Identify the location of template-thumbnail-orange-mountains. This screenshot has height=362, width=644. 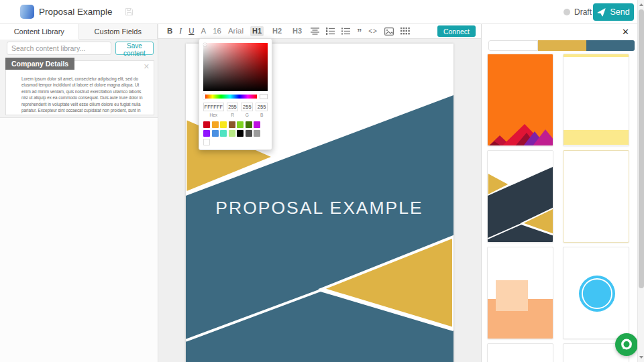
(521, 100).